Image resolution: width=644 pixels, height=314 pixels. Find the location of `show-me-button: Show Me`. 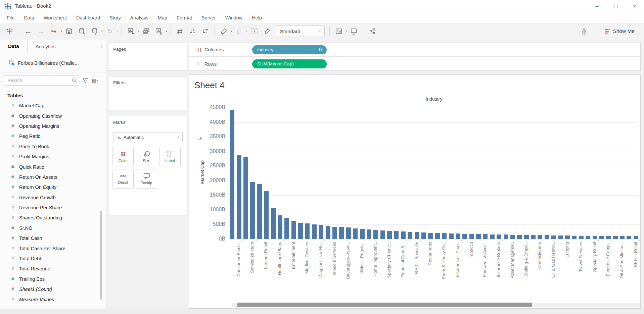

show-me-button: Show Me is located at coordinates (620, 31).